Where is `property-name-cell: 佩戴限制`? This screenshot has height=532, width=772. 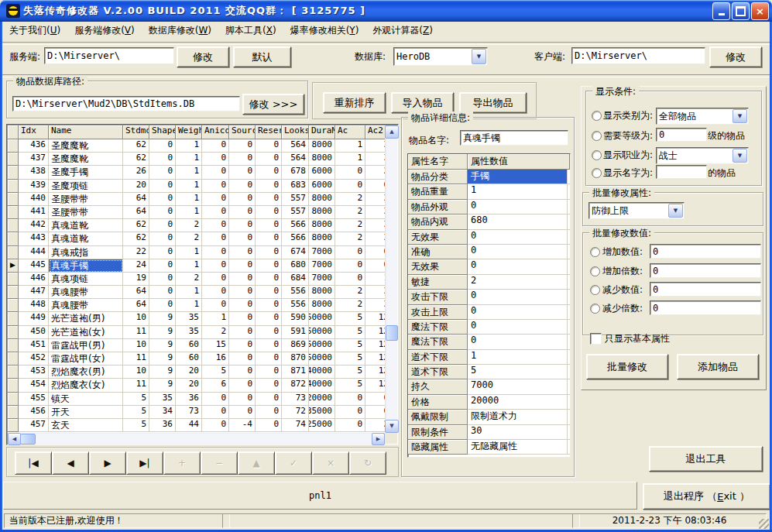
property-name-cell: 佩戴限制 is located at coordinates (438, 417).